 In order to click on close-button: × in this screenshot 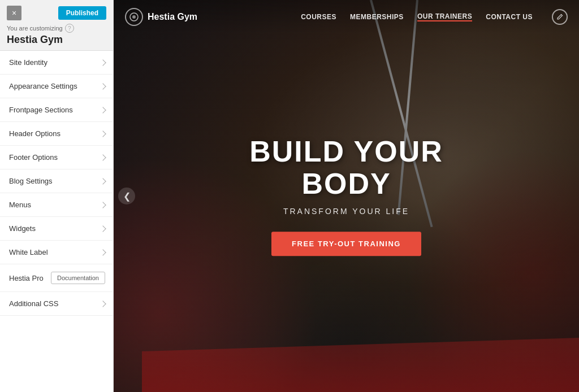, I will do `click(14, 13)`.